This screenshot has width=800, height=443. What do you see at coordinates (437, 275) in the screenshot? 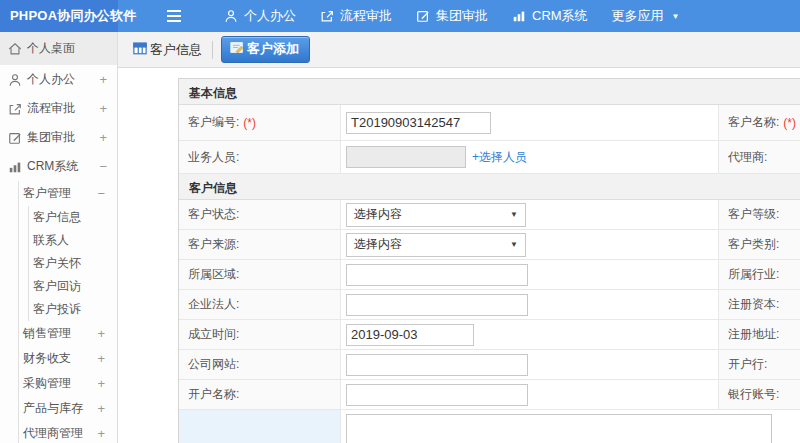
I see `region-input` at bounding box center [437, 275].